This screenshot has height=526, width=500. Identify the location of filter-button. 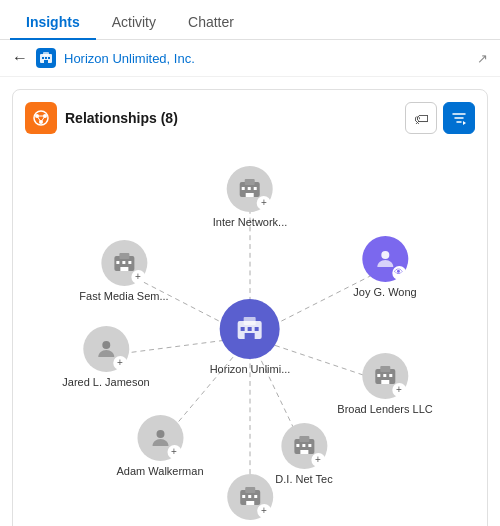
(459, 118).